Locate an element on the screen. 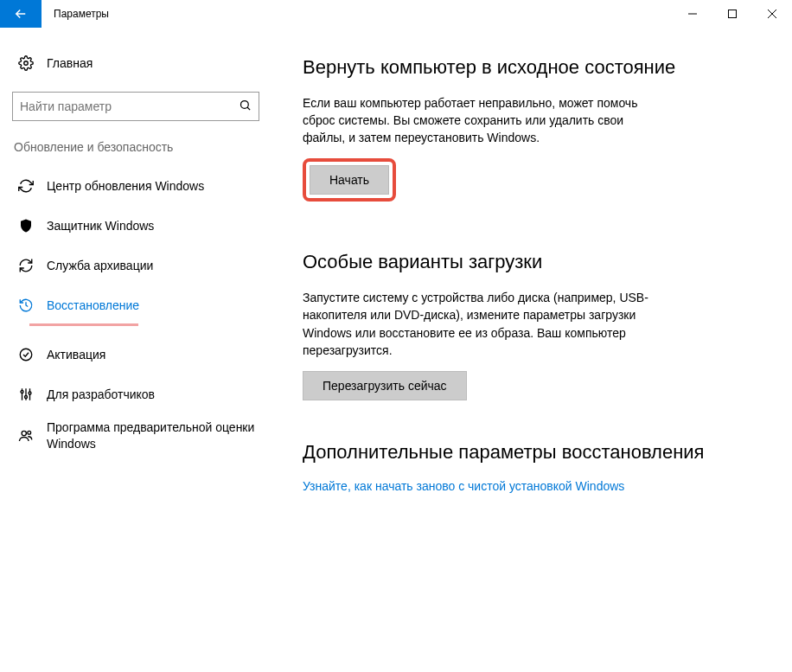  sidebar-item-label: Защитник Windows is located at coordinates (96, 227).